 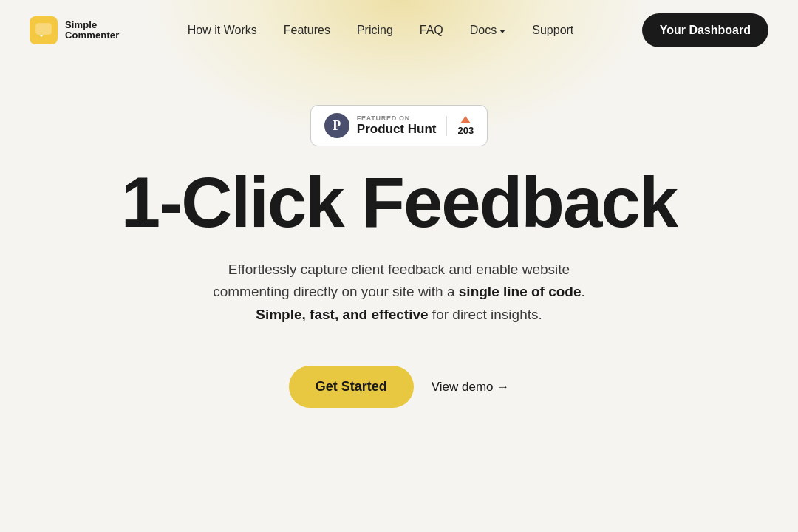 I want to click on nav-link-docs: Docs, so click(x=488, y=30).